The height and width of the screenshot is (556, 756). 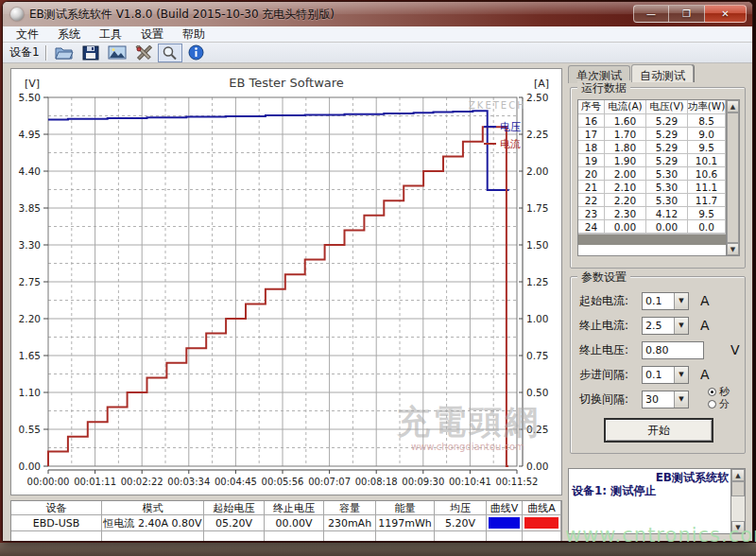 I want to click on brand-watermark: ZKETECH, so click(x=497, y=106).